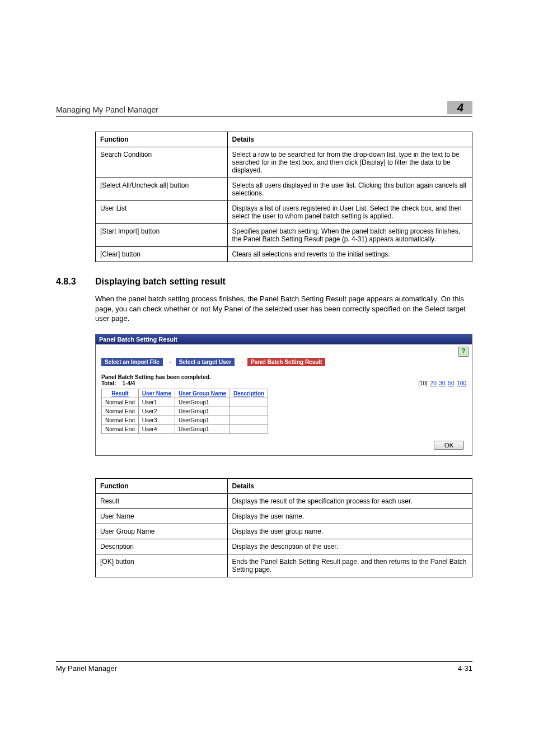  What do you see at coordinates (162, 501) in the screenshot?
I see `func-cell: Result` at bounding box center [162, 501].